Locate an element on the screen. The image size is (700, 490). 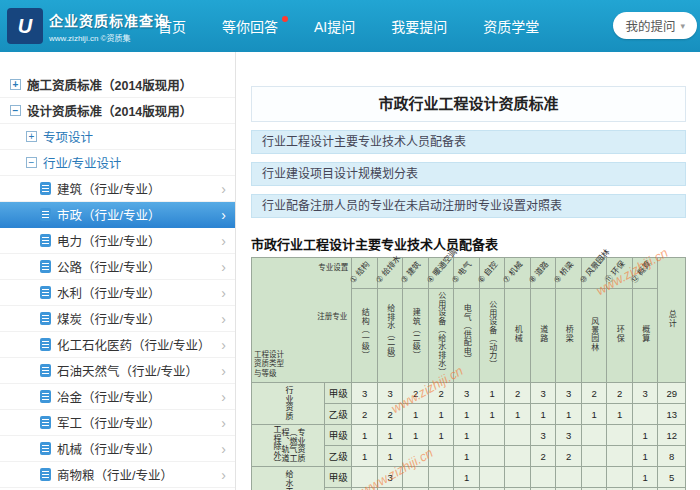
corner-label-type-grade: 工程设计资质类型与等级 is located at coordinates (270, 364).